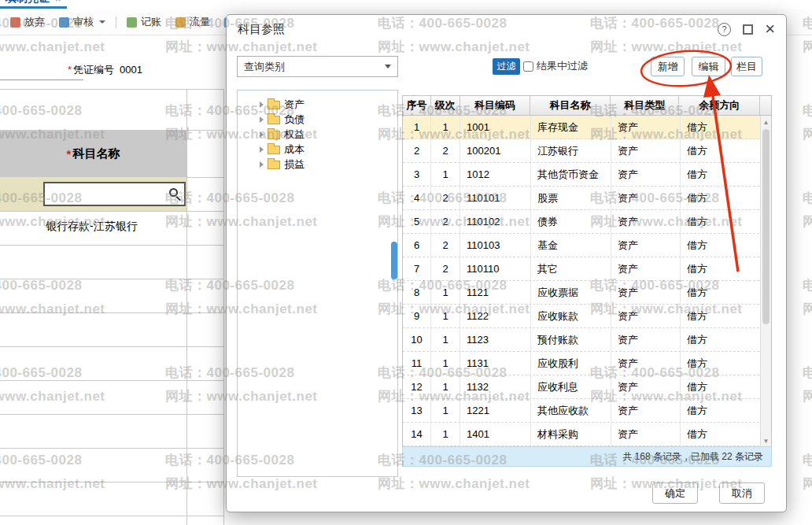 This screenshot has width=812, height=525. What do you see at coordinates (587, 387) in the screenshot?
I see `table-row: 1211132应收利息资产借方` at bounding box center [587, 387].